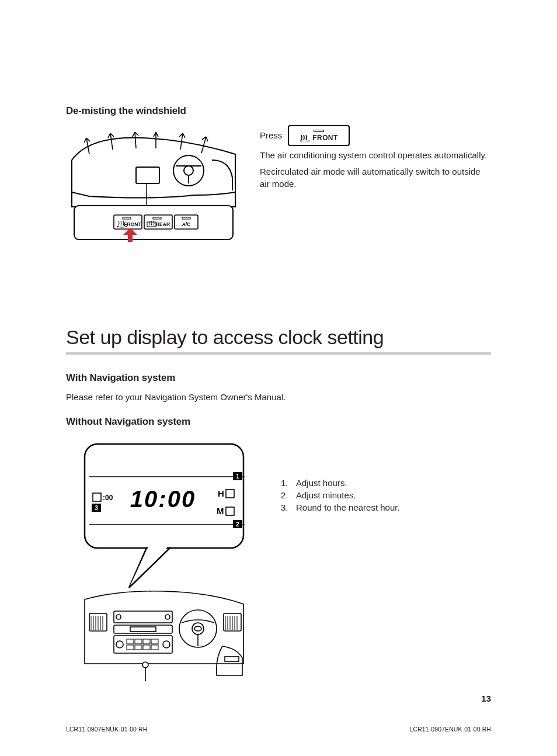  What do you see at coordinates (96, 508) in the screenshot?
I see `callout-3: 3` at bounding box center [96, 508].